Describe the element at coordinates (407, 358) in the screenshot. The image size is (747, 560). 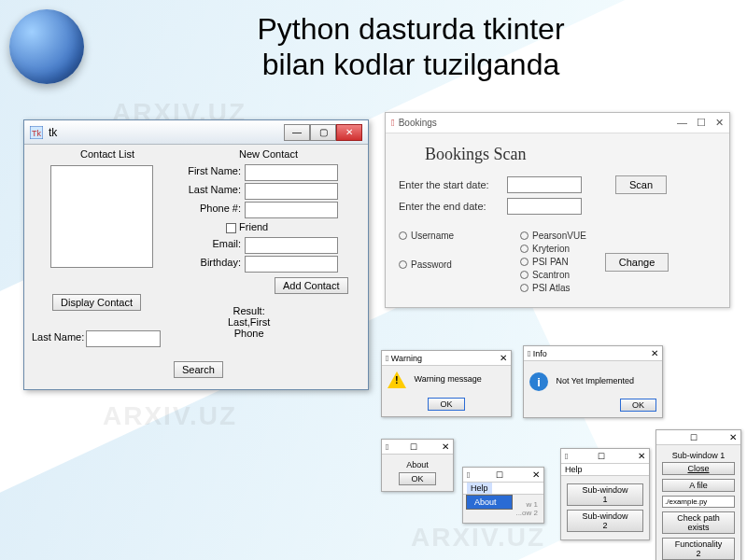
I see `warning-title: Warning` at that location.